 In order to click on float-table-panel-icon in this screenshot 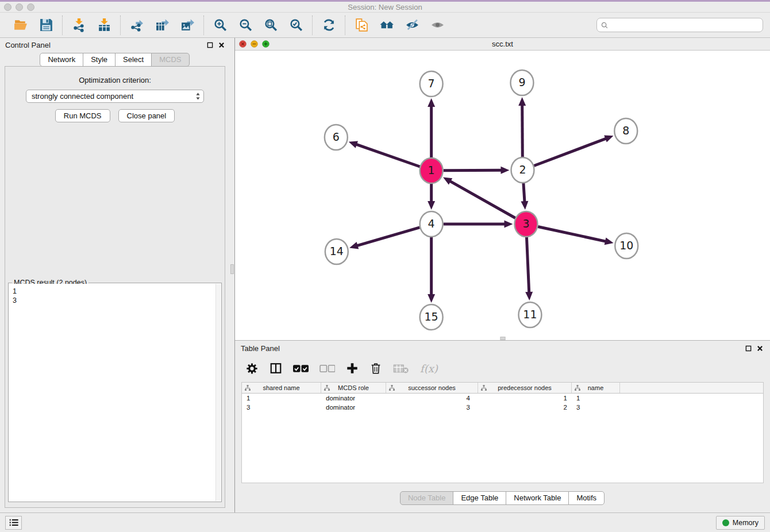, I will do `click(748, 348)`.